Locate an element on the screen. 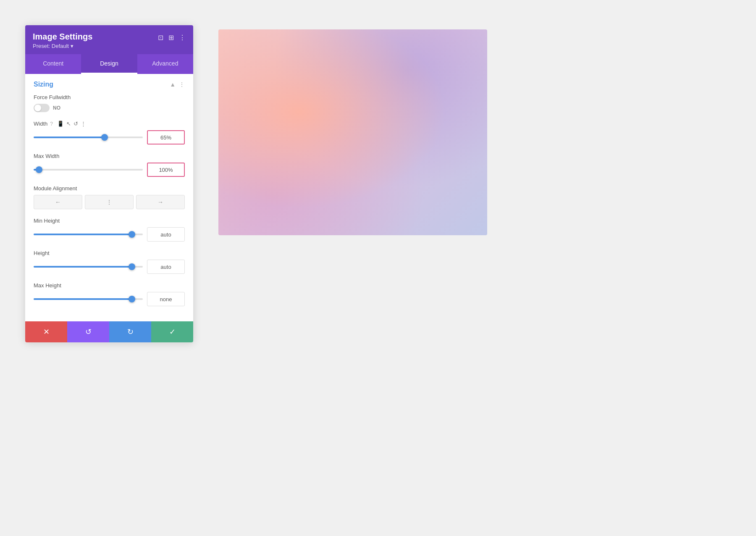 The width and height of the screenshot is (756, 536). height-slider is located at coordinates (88, 267).